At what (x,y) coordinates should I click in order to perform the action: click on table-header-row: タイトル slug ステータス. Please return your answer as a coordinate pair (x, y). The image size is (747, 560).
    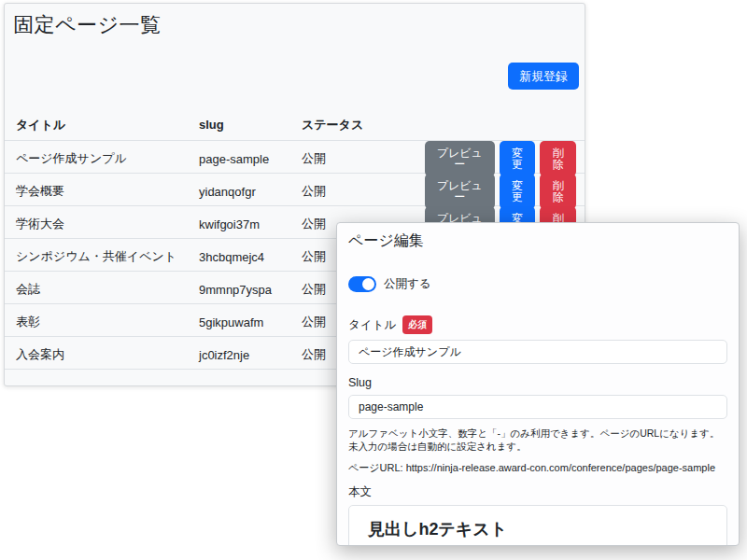
    Looking at the image, I should click on (295, 125).